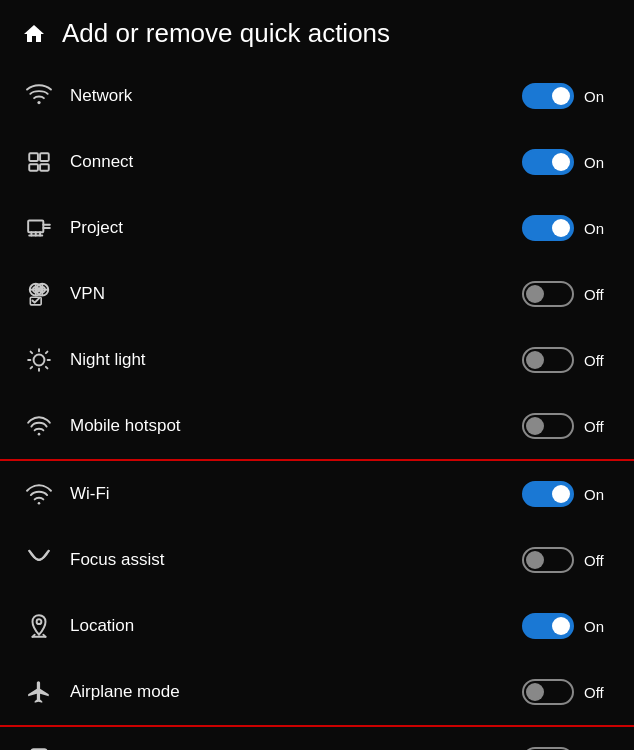  I want to click on project-state: On, so click(599, 228).